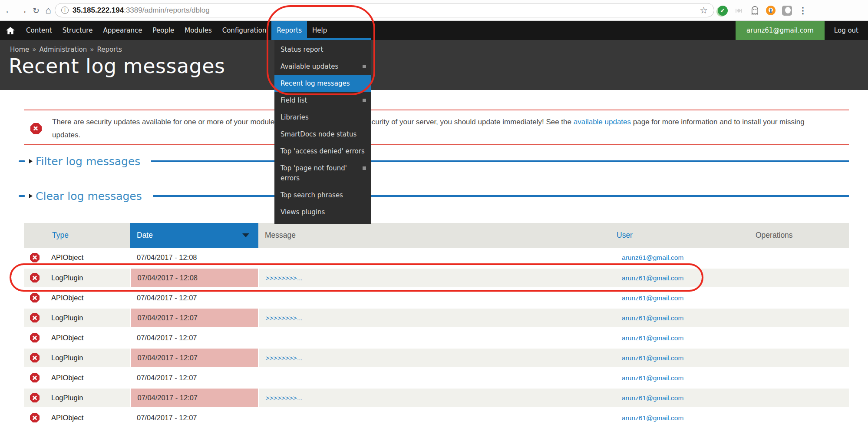 Image resolution: width=868 pixels, height=432 pixels. What do you see at coordinates (771, 10) in the screenshot?
I see `openvpn-extension-icon` at bounding box center [771, 10].